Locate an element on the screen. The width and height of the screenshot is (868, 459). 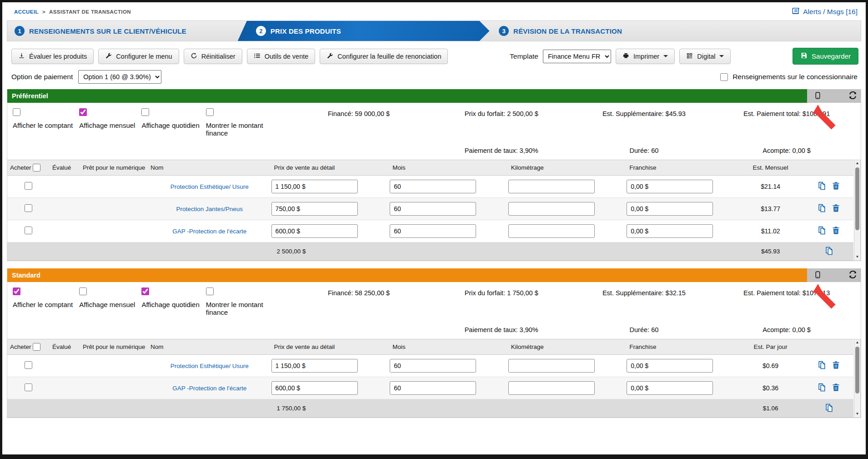
product-link: Protection Jantes/Pneus is located at coordinates (210, 209).